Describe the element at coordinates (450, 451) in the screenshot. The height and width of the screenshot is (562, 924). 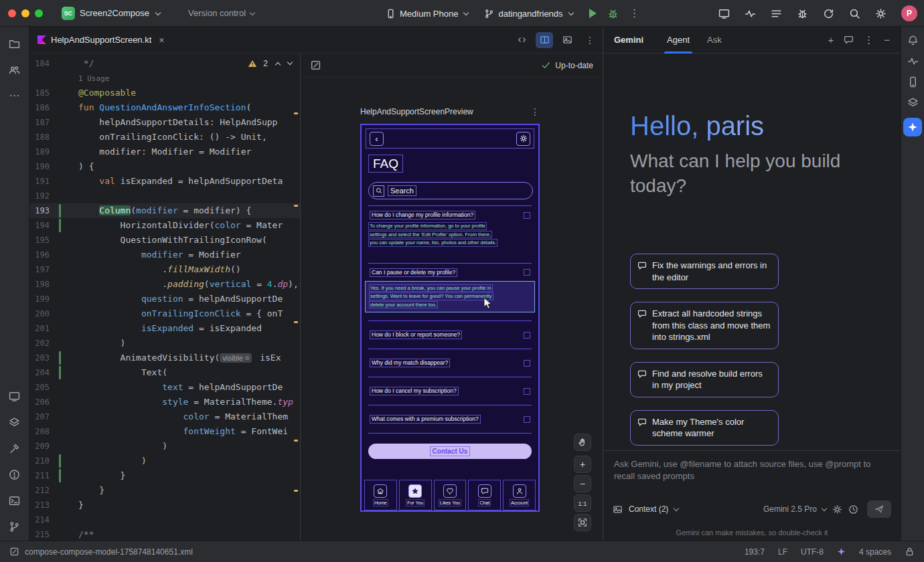
I see `contact-us-button: Contact Us` at that location.